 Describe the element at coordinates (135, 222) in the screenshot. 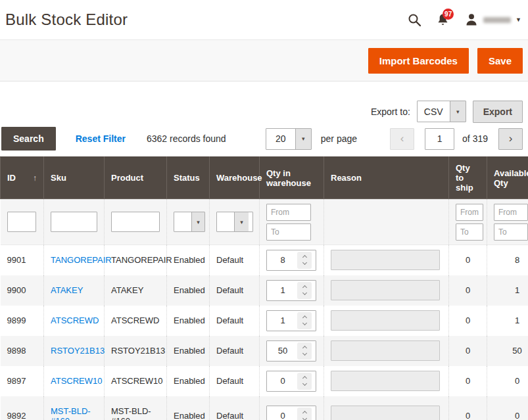

I see `filter-product-input` at that location.